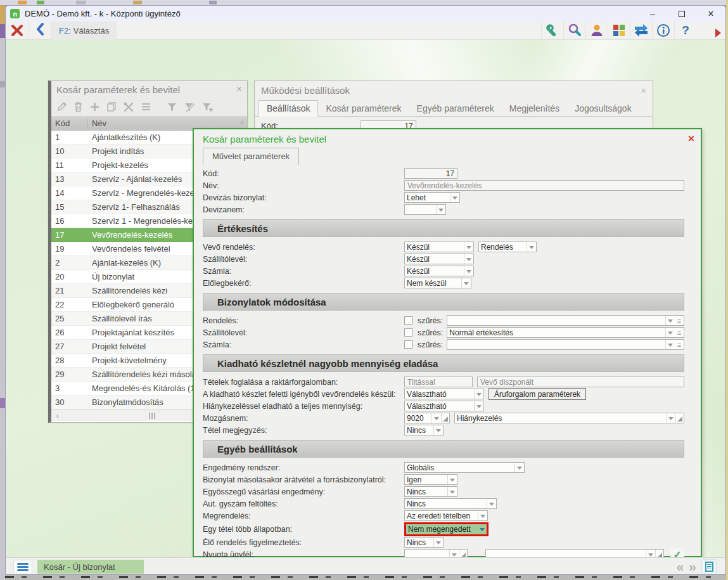 The image size is (728, 580). I want to click on aruforgalom-parameterek-button: Áruforgalom paraméterek, so click(537, 394).